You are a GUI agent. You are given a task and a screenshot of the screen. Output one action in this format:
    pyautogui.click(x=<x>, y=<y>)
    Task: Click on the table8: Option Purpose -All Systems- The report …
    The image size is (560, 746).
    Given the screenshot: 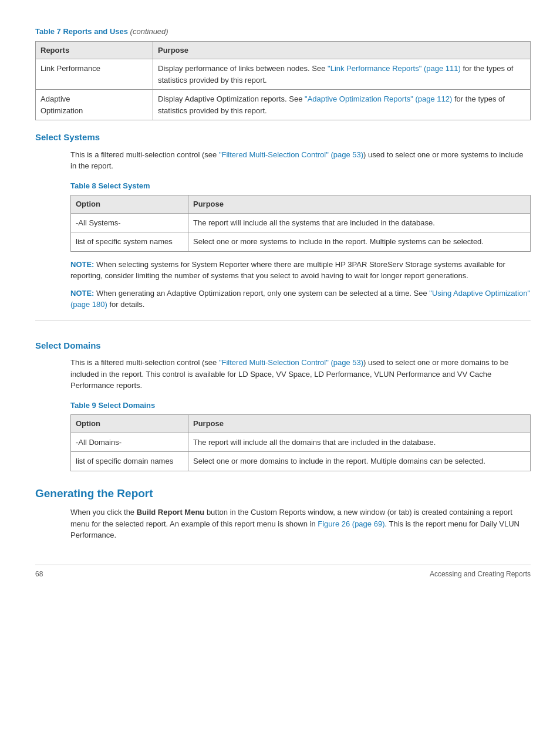 What is the action you would take?
    pyautogui.click(x=301, y=223)
    